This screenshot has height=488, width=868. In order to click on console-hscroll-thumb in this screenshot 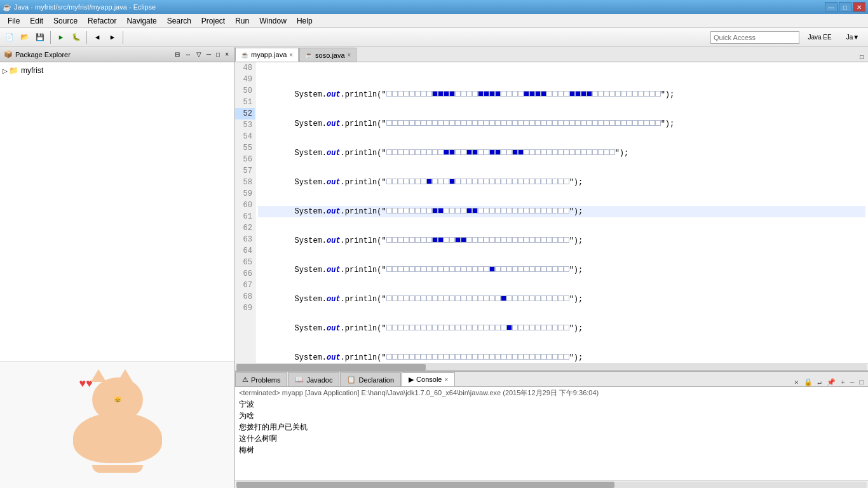, I will do `click(426, 485)`.